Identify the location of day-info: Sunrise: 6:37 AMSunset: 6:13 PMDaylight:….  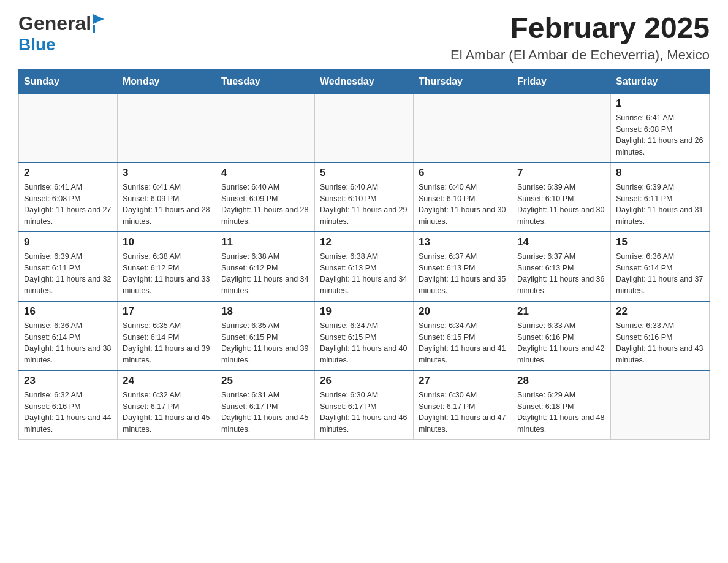
(561, 274).